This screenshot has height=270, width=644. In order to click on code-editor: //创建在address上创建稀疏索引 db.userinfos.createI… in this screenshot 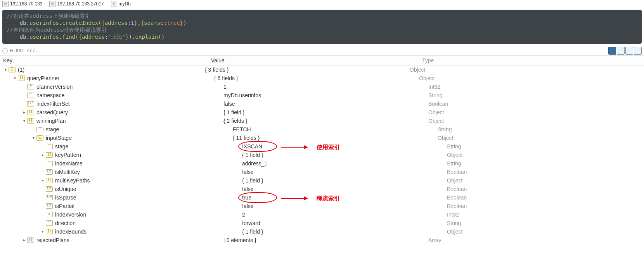, I will do `click(322, 27)`.